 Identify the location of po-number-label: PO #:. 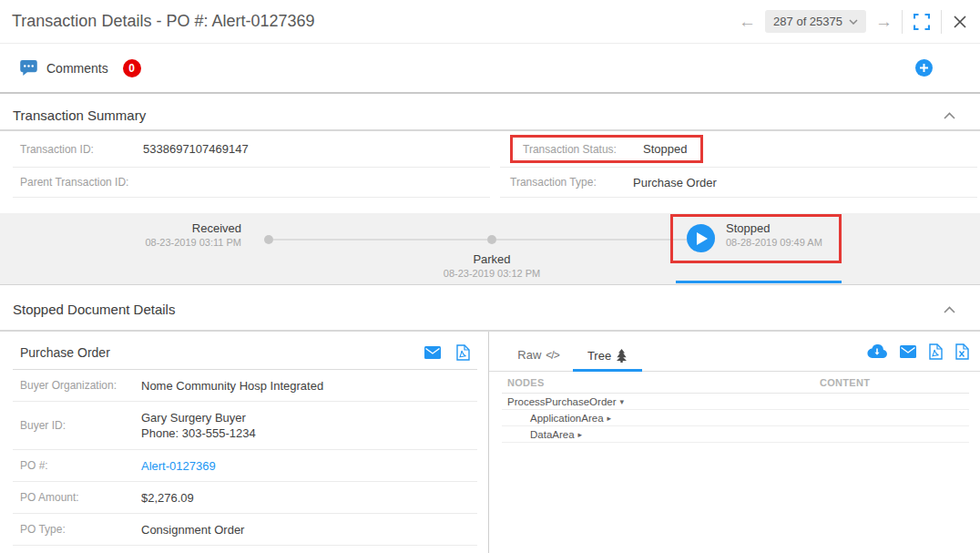
(80, 466).